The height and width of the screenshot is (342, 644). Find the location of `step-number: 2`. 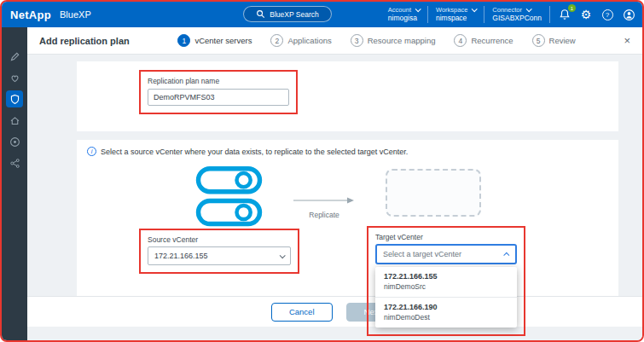

step-number: 2 is located at coordinates (276, 41).